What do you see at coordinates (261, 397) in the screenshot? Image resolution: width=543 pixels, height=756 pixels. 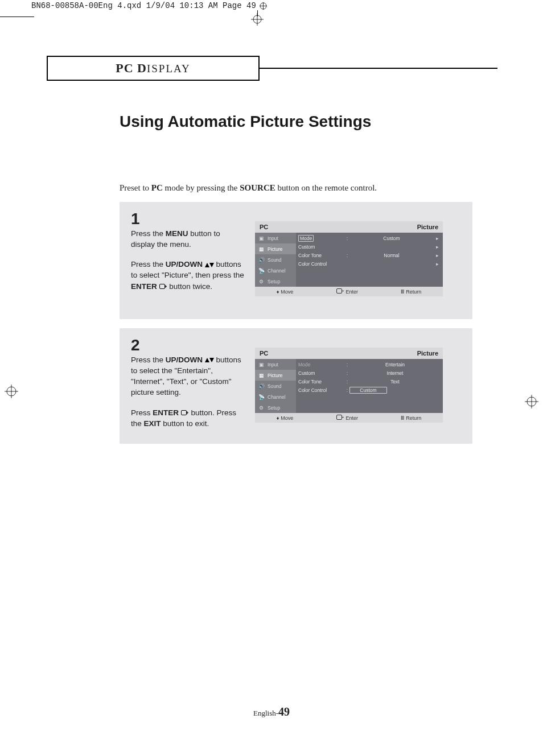 I see `sidebar-category-icon: 📡` at bounding box center [261, 397].